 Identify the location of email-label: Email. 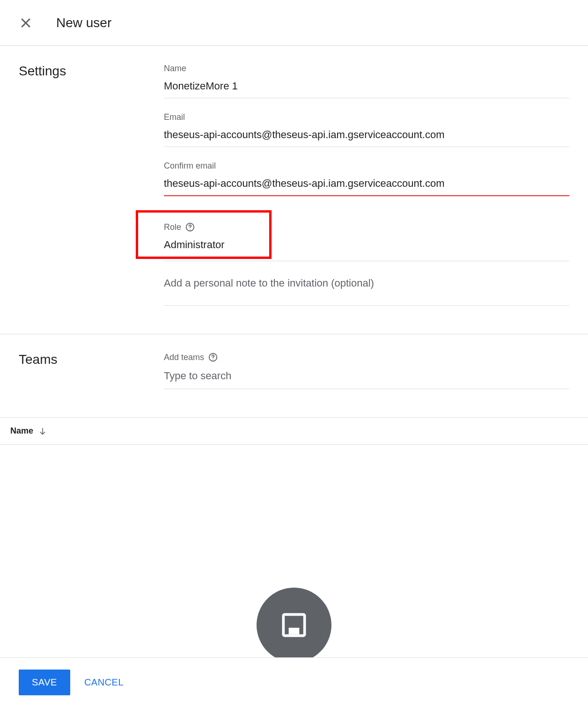
(367, 117).